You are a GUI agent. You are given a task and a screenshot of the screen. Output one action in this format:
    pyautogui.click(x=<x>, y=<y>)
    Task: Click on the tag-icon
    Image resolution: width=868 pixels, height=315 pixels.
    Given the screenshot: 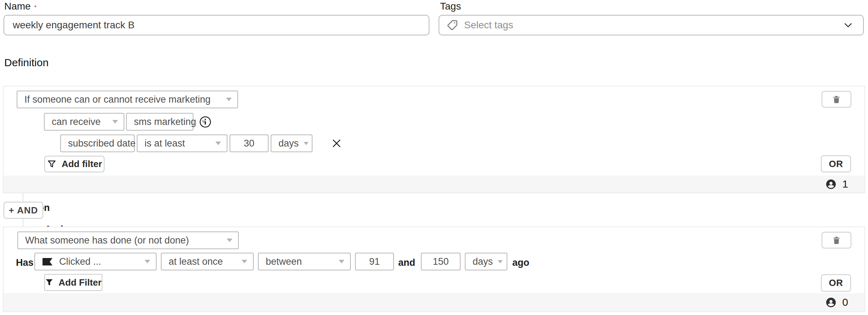 What is the action you would take?
    pyautogui.click(x=452, y=25)
    